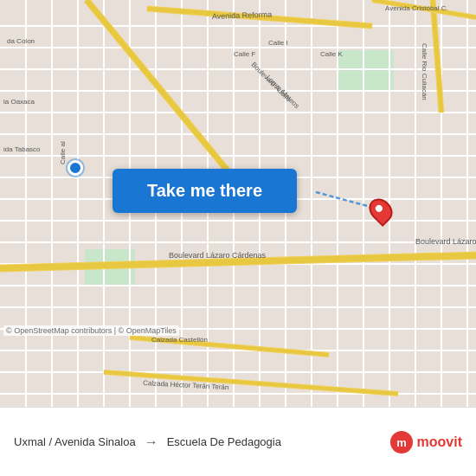 The image size is (476, 476). I want to click on svg-text: da Colon, so click(21, 42).